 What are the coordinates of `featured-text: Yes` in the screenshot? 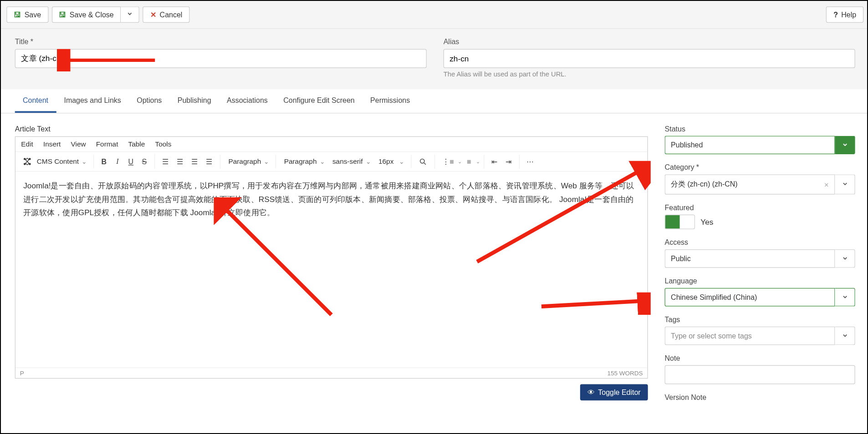 It's located at (707, 222).